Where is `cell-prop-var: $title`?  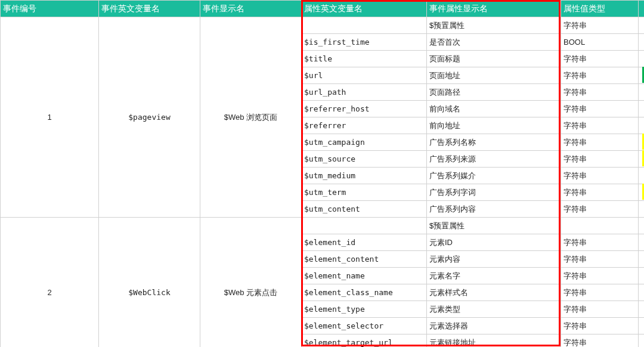 cell-prop-var: $title is located at coordinates (364, 59).